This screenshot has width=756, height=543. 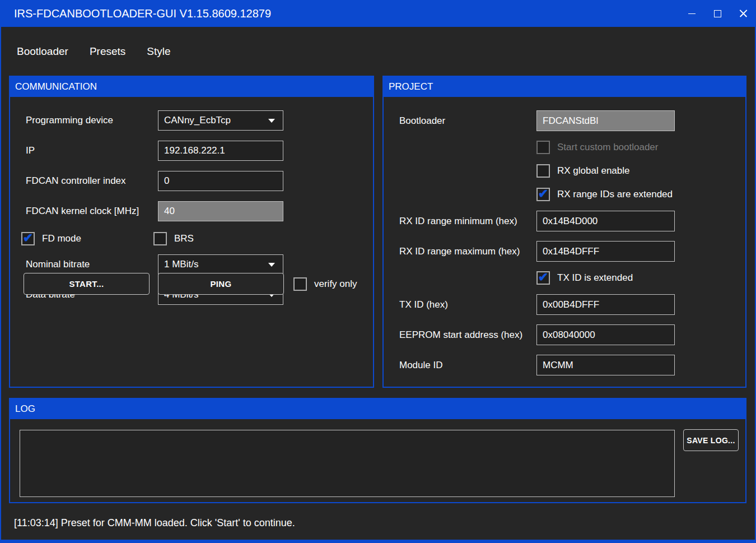 What do you see at coordinates (92, 181) in the screenshot?
I see `controller-index-label: FDCAN controller index` at bounding box center [92, 181].